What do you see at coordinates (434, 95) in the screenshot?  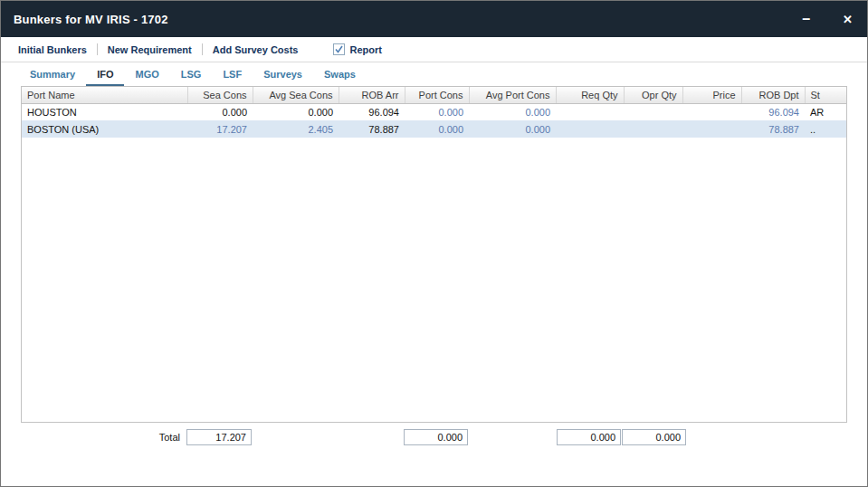 I see `table-header-row: Port Name Sea Cons Avg Sea Cons ROB Arr …` at bounding box center [434, 95].